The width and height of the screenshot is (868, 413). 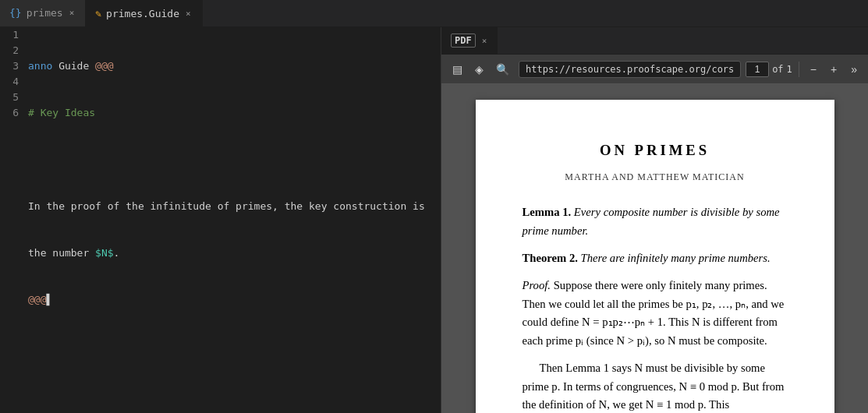 What do you see at coordinates (234, 206) in the screenshot?
I see `code-line-4: In the proof of the infinitude of primes…` at bounding box center [234, 206].